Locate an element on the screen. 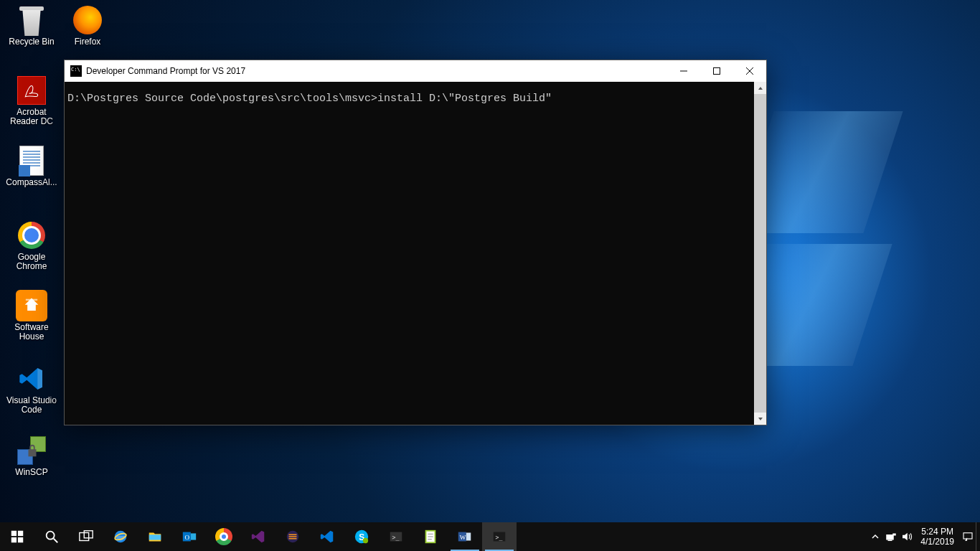 The width and height of the screenshot is (980, 551). scroll-down-button is located at coordinates (760, 419).